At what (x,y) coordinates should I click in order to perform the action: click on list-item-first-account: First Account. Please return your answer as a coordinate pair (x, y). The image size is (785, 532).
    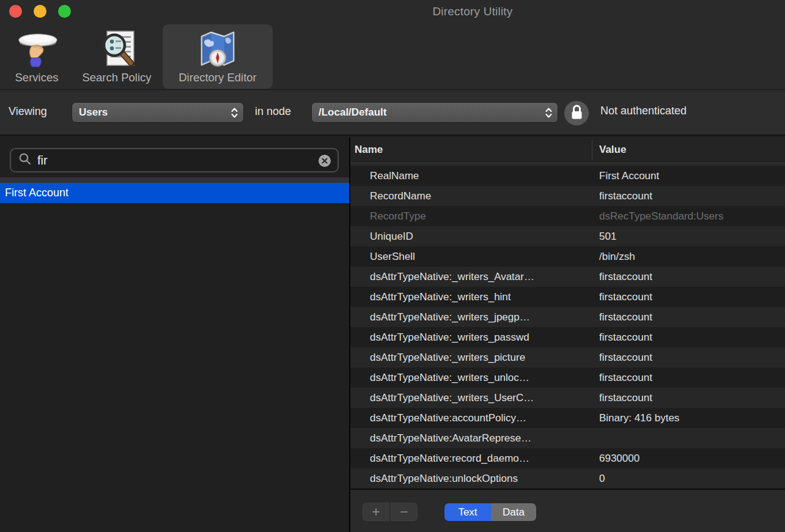
    Looking at the image, I should click on (175, 193).